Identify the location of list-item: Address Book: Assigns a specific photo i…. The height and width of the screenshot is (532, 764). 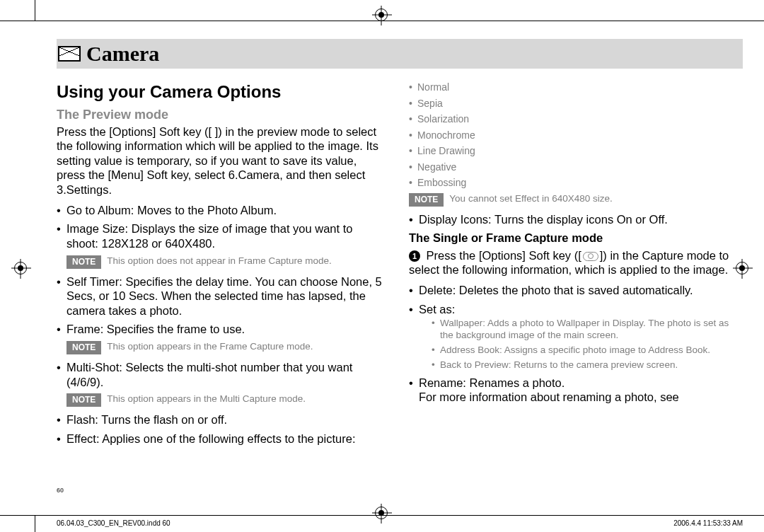
(583, 351).